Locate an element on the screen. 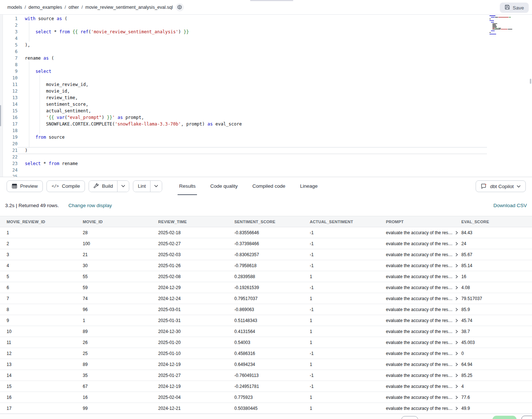 Image resolution: width=532 pixels, height=419 pixels. code-line: 21) is located at coordinates (267, 150).